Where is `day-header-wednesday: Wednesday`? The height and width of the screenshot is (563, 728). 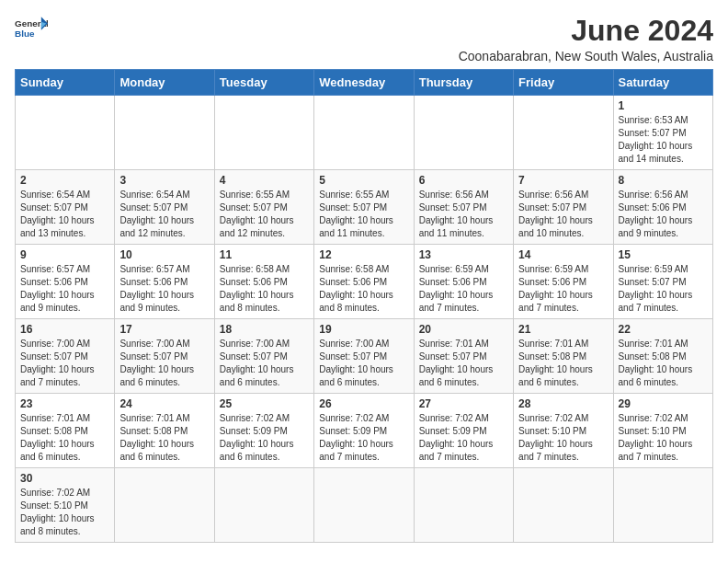
day-header-wednesday: Wednesday is located at coordinates (364, 83).